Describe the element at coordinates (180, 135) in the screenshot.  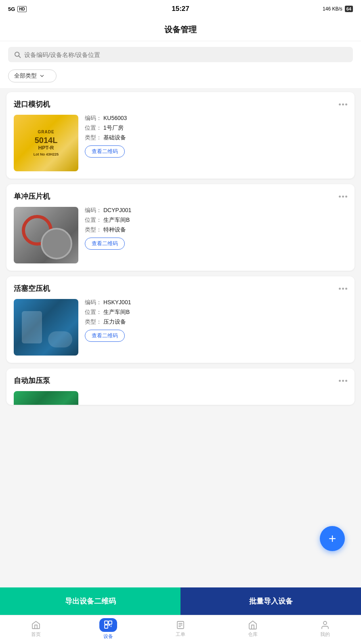
I see `equipment-card-0: 进口模切机 GRADE 5014L HPT-R Lot No 43H225 编码…` at that location.